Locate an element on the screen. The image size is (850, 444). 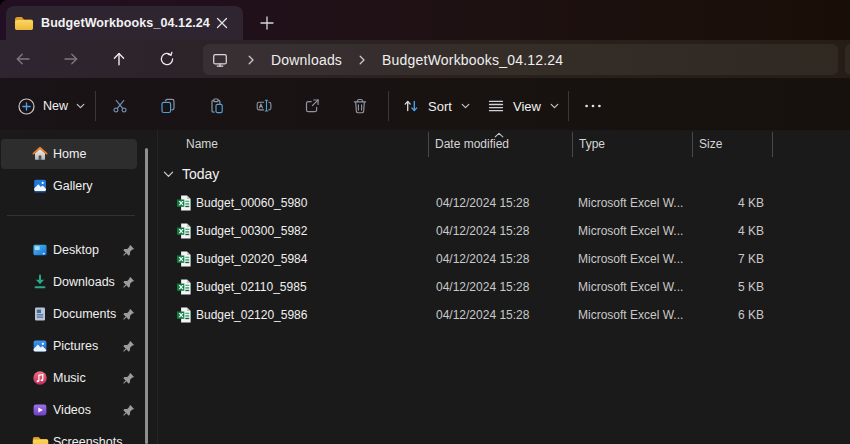
sidebar-separator is located at coordinates (71, 216).